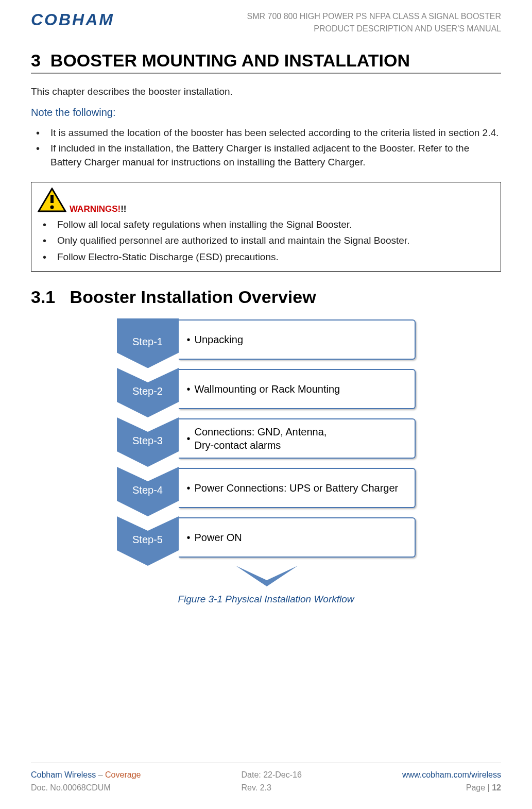 Image resolution: width=532 pixels, height=809 pixels. Describe the element at coordinates (266, 147) in the screenshot. I see `note-list: It is assumed the location of the booste…` at that location.